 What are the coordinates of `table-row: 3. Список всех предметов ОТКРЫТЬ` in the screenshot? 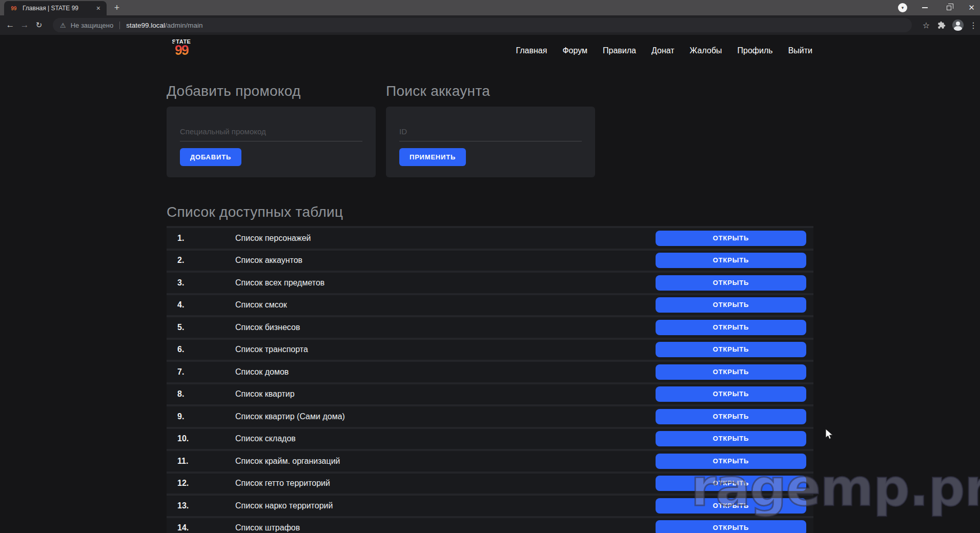 It's located at (490, 283).